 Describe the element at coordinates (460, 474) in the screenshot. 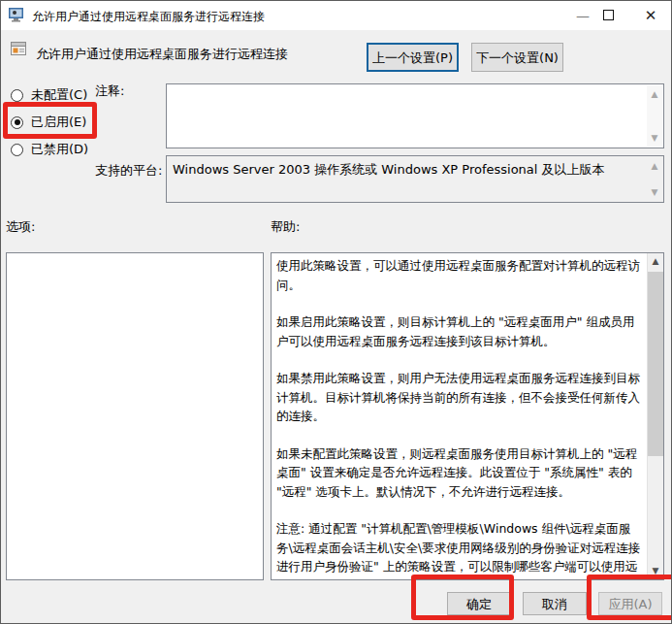

I see `help-paragraph: 如果未配置此策略设置，则远程桌面服务使用目标计算机上的 "远程桌面" 设置来确定…` at that location.